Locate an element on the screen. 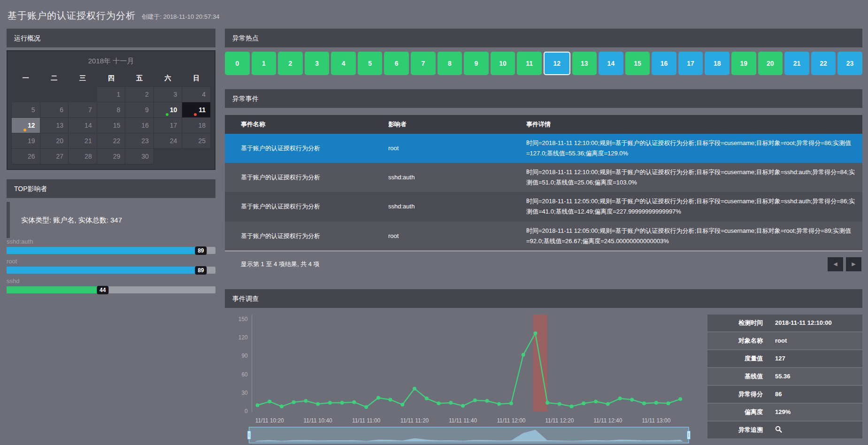 The width and height of the screenshot is (868, 445). hotspot-hour-1: 1 is located at coordinates (264, 63).